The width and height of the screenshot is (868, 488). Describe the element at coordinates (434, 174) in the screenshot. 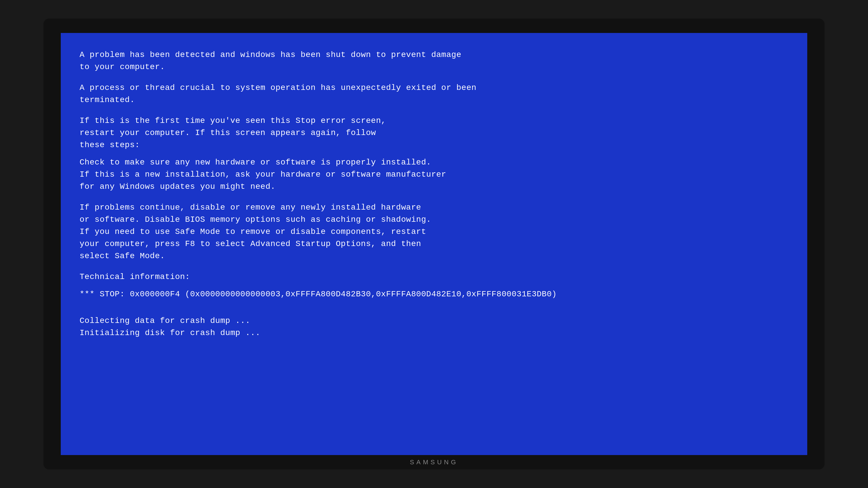

I see `check-line-2: If this is a new installation, ask your …` at that location.